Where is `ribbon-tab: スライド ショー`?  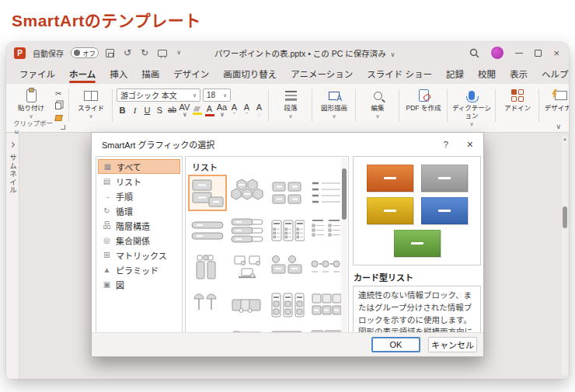
ribbon-tab: スライド ショー is located at coordinates (399, 74).